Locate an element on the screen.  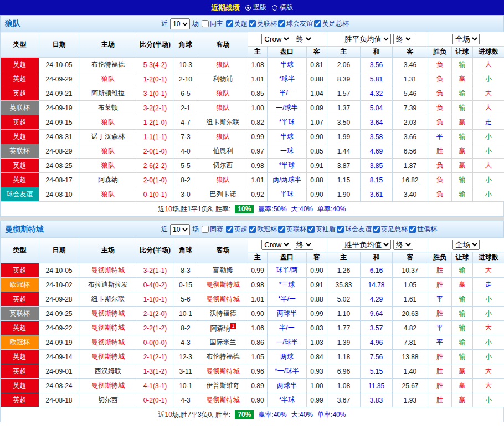
home-odds-cell: 0.97 is located at coordinates (258, 151).